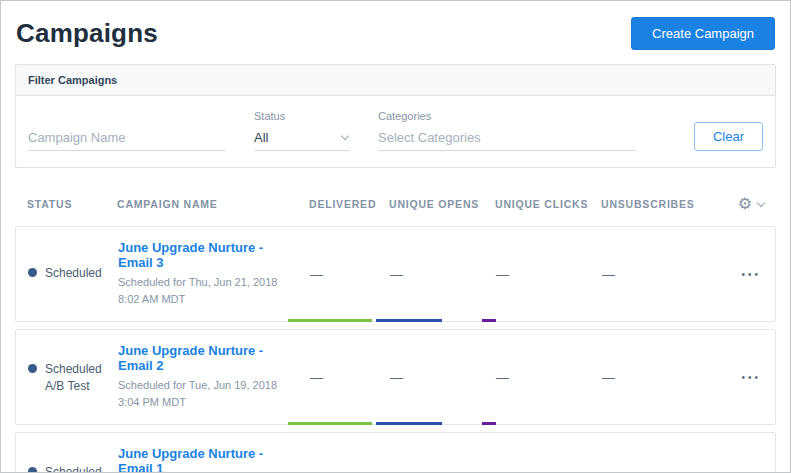  I want to click on table-header-row: Status Campaign Name Delivered Unique Op…, so click(396, 208).